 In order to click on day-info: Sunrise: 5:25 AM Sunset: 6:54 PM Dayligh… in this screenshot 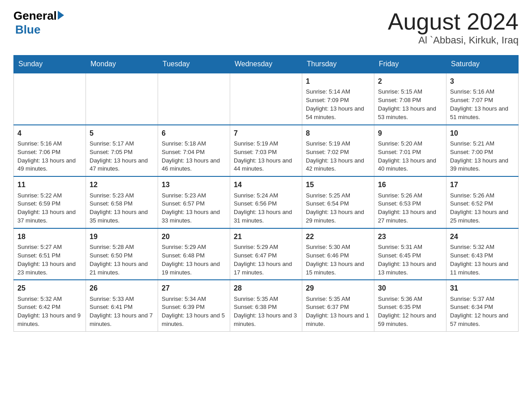, I will do `click(338, 209)`.